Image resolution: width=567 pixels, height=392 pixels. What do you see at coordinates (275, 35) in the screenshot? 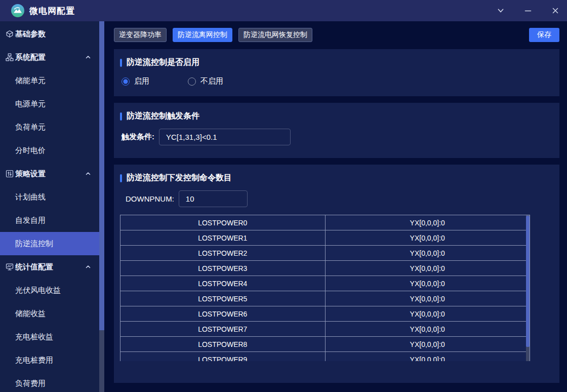
I see `tab: 防逆流电网恢复控制` at bounding box center [275, 35].